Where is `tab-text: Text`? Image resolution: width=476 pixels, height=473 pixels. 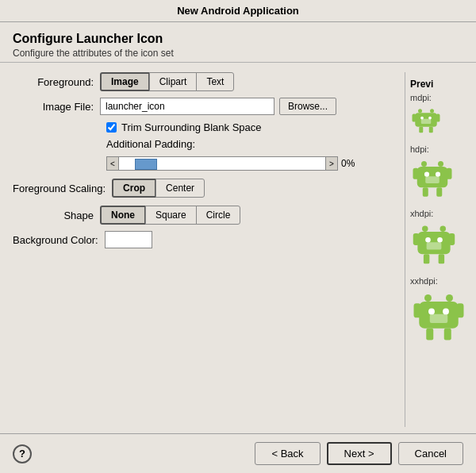 tab-text: Text is located at coordinates (215, 82).